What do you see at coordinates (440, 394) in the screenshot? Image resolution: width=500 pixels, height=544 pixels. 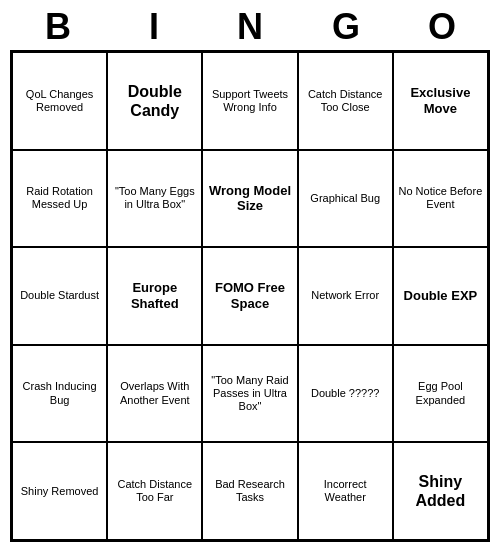 I see `bingo-cell: Egg Pool Expanded` at bounding box center [440, 394].